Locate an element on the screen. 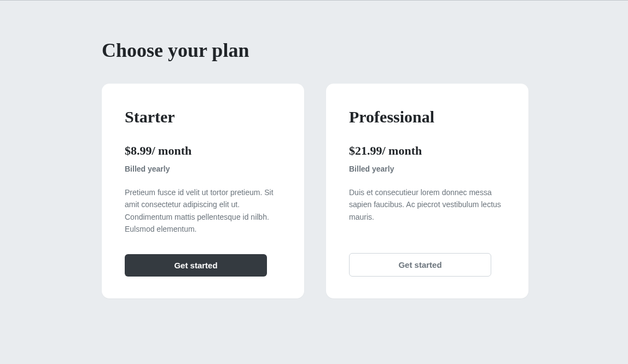 The width and height of the screenshot is (628, 364). plan-price: $8.99/ month is located at coordinates (203, 151).